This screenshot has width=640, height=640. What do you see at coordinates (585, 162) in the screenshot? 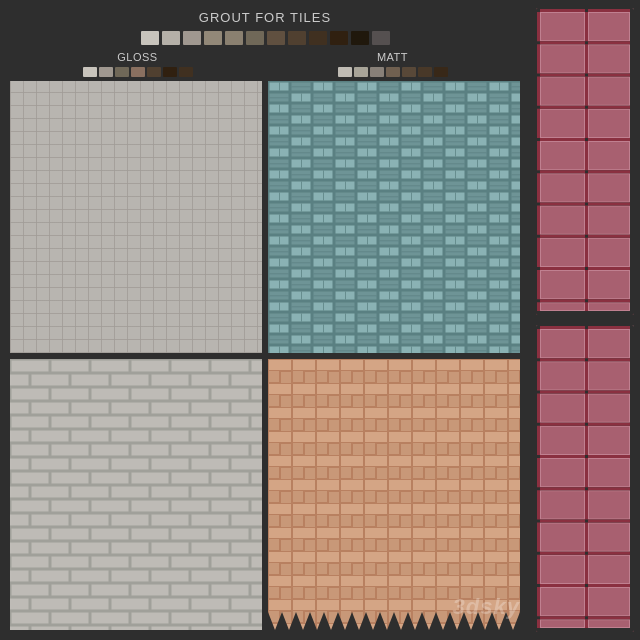
I see `right-preview-top` at bounding box center [585, 162].